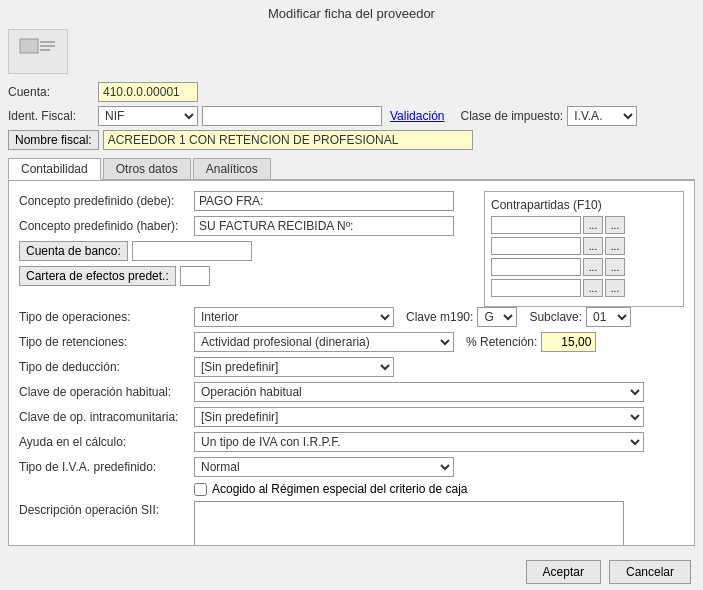 This screenshot has height=590, width=703. What do you see at coordinates (593, 225) in the screenshot?
I see `contra-btn-1a: ...` at bounding box center [593, 225].